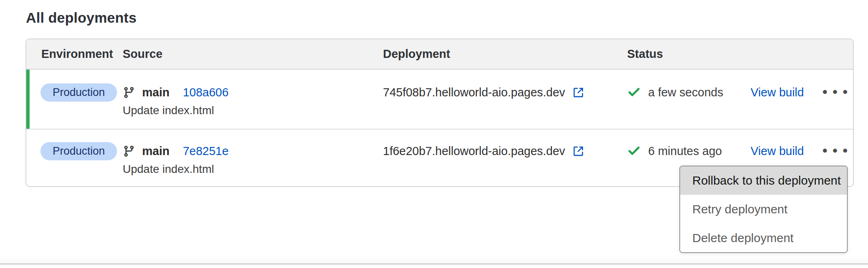 The image size is (868, 268). Describe the element at coordinates (81, 18) in the screenshot. I see `page-title: All deployments` at that location.